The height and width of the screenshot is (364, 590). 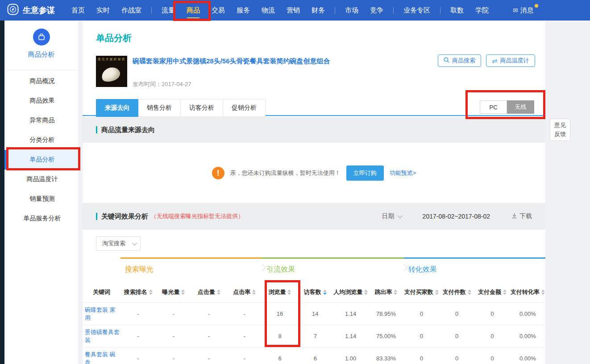 I want to click on cell: 1.14, so click(x=351, y=336).